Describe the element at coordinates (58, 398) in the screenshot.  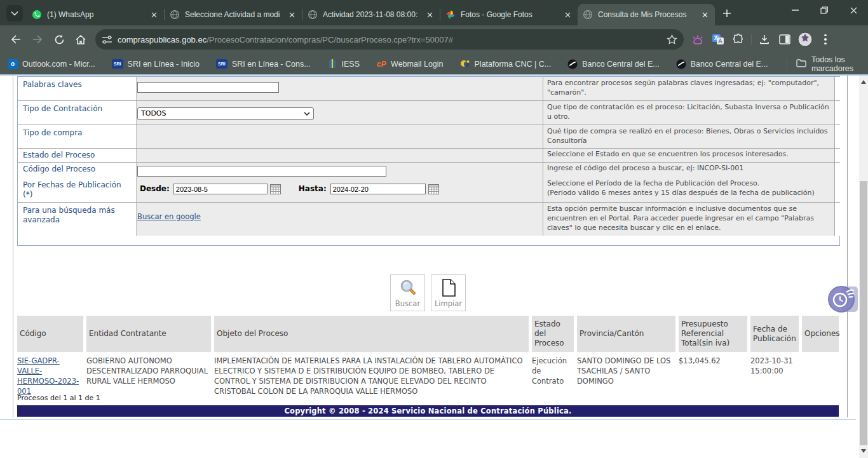
I see `results-summary: Procesos del 1 al 1 de 1` at that location.